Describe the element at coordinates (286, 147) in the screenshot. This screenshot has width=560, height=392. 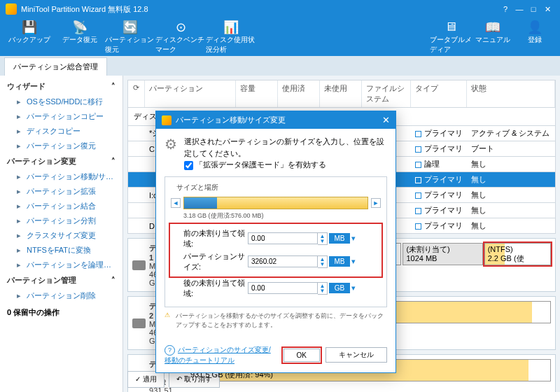
I see `dialog-intro: 選択されたパーティションの新サイズを入力し、位置を設定してください。` at that location.